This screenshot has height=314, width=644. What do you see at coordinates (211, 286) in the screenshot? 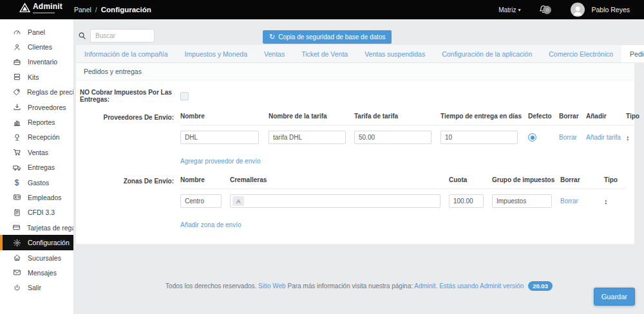
I see `footer-rights: Todos los derechos reservados.` at bounding box center [211, 286].